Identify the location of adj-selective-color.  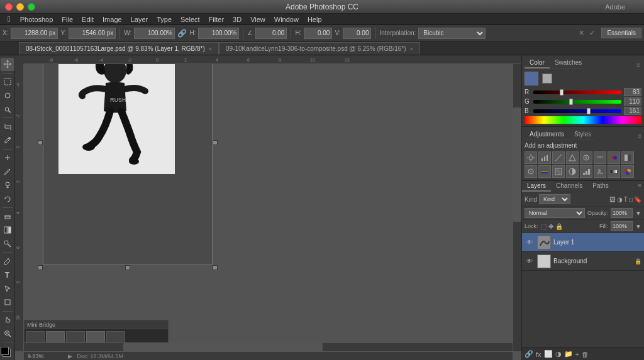
(628, 172).